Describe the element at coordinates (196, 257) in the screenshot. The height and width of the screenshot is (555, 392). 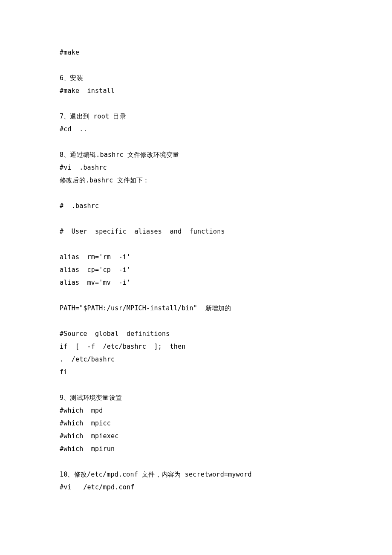
I see `text-line: alias rm='rm -i'` at that location.